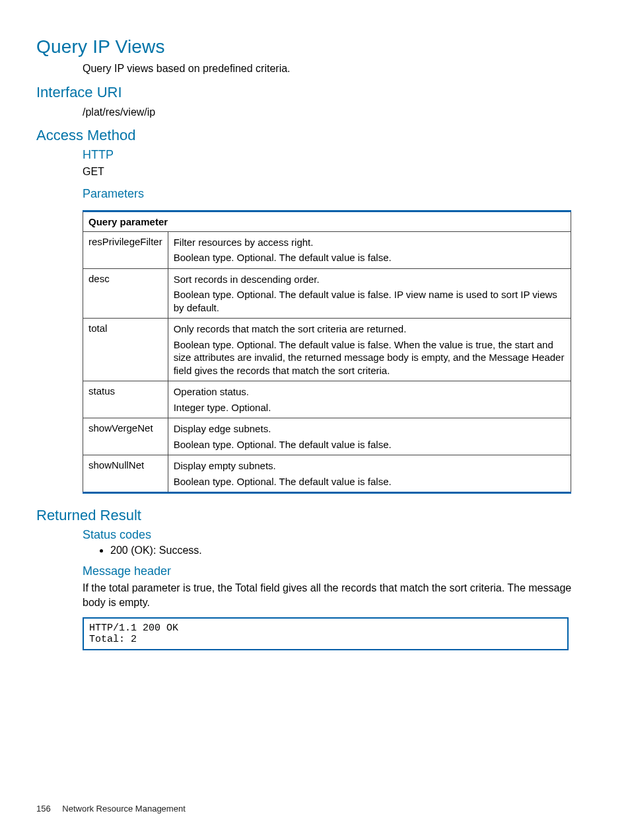 The width and height of the screenshot is (630, 840). What do you see at coordinates (369, 475) in the screenshot?
I see `param-description: Display empty subnets. Boolean type. Opt…` at bounding box center [369, 475].